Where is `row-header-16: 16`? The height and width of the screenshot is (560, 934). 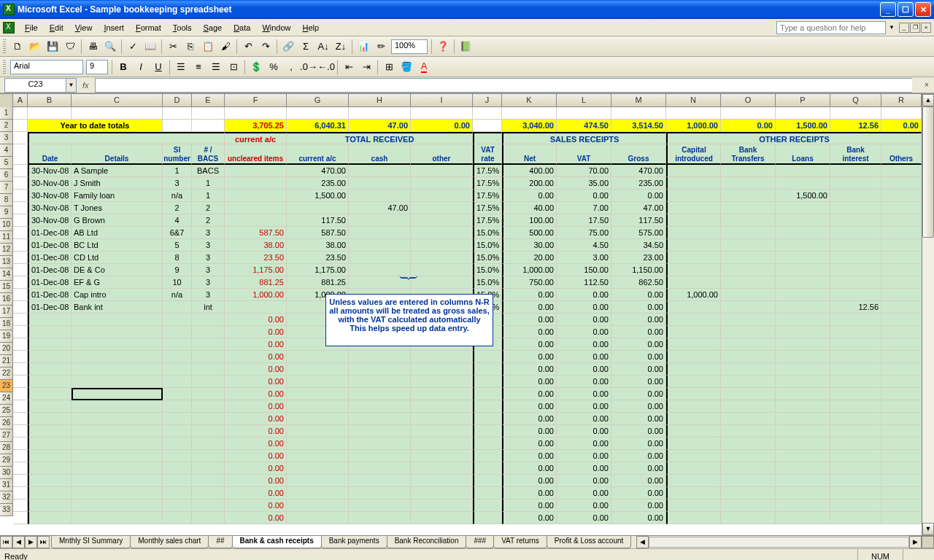
row-header-16: 16 is located at coordinates (7, 299).